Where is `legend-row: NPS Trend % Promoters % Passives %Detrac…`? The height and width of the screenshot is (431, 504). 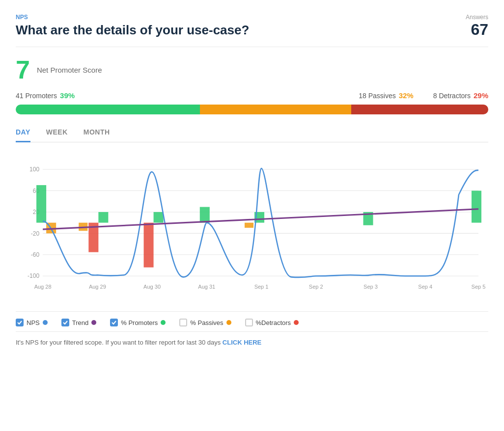
legend-row: NPS Trend % Promoters % Passives %Detrac… is located at coordinates (252, 321).